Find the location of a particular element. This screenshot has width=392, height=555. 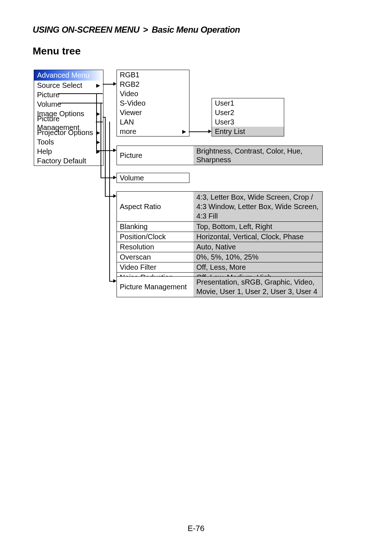

option-values: Top, Bottom, Left, Right is located at coordinates (258, 227).